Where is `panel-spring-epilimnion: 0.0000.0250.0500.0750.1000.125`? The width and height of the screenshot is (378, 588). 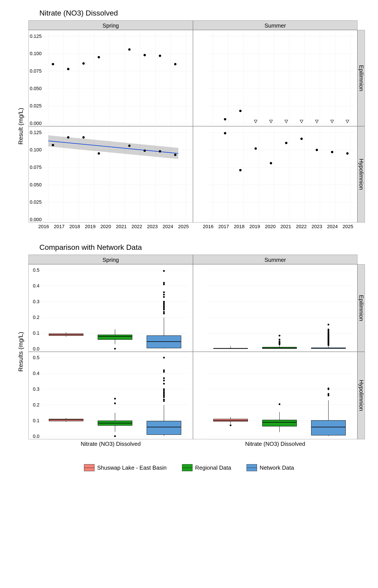
panel-spring-epilimnion: 0.0000.0250.0500.0750.1000.125 is located at coordinates (111, 78).